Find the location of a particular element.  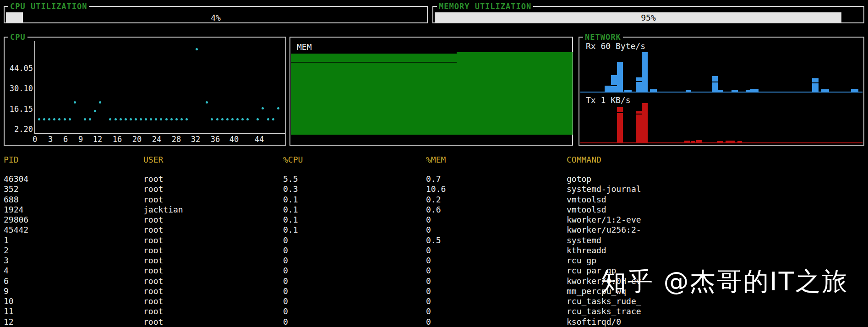

column-header-cpu: %CPU is located at coordinates (293, 159).